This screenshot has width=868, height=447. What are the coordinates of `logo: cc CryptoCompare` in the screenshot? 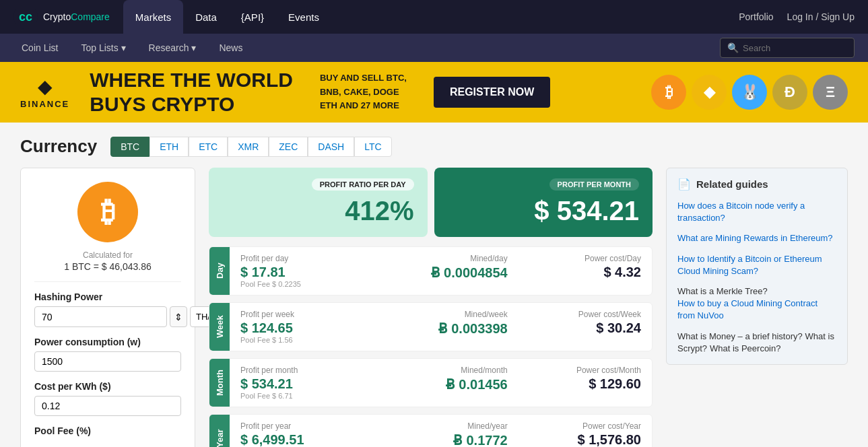 It's located at (62, 17).